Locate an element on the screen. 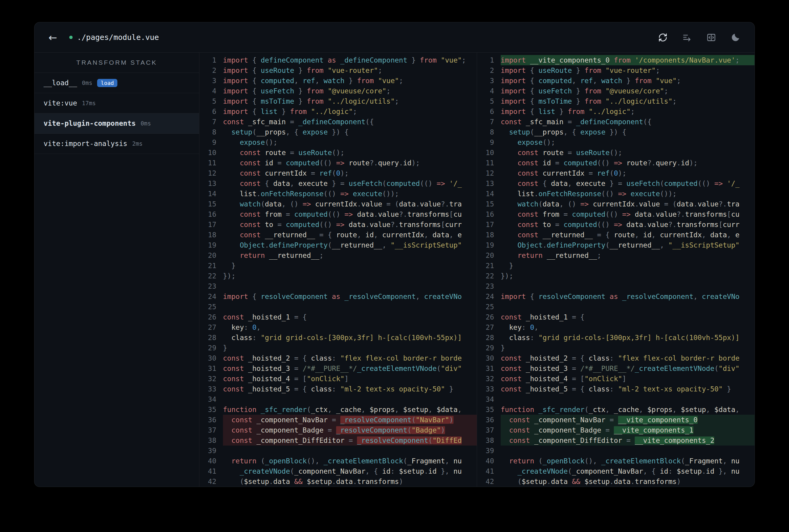 This screenshot has width=789, height=532. code-line-before-18: 18 const __returned__ = { route, id, cur… is located at coordinates (338, 235).